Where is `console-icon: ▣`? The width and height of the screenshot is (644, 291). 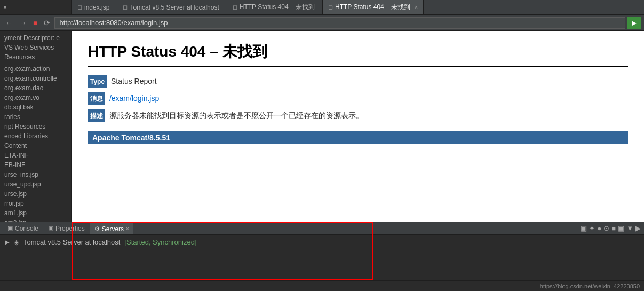
console-icon: ▣ is located at coordinates (10, 229).